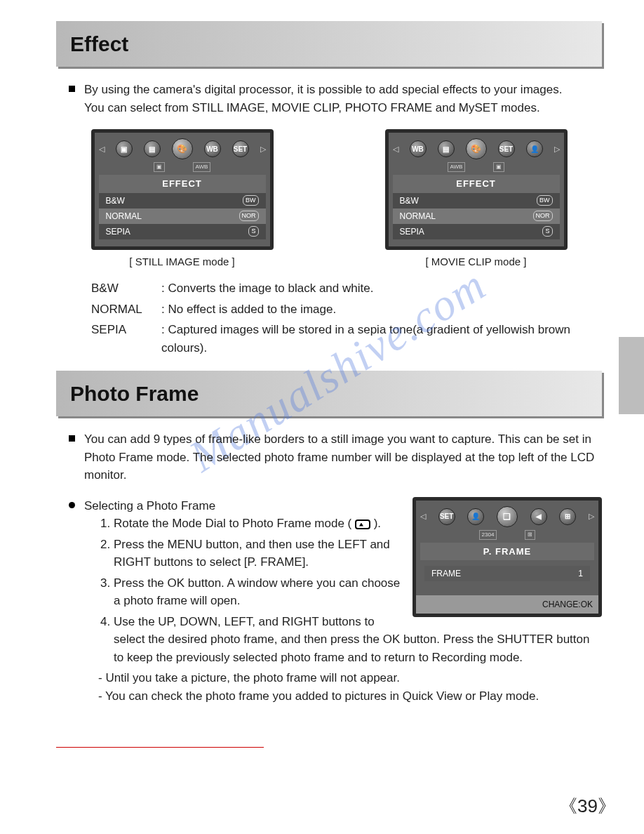 Image resolution: width=644 pixels, height=834 pixels. What do you see at coordinates (530, 535) in the screenshot?
I see `grid-sub-icon: ⊞` at bounding box center [530, 535].